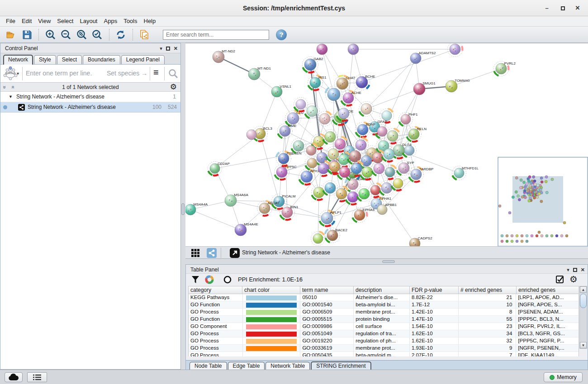 The image size is (588, 384). What do you see at coordinates (384, 305) in the screenshot?
I see `table-row: GO FunctionGO:0001540beta-amyloid bi...1…` at bounding box center [384, 305].